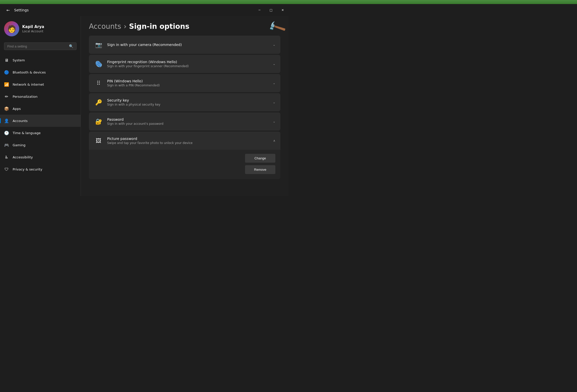 The width and height of the screenshot is (577, 392). I want to click on sidebar-label-accounts: Accounts, so click(20, 121).